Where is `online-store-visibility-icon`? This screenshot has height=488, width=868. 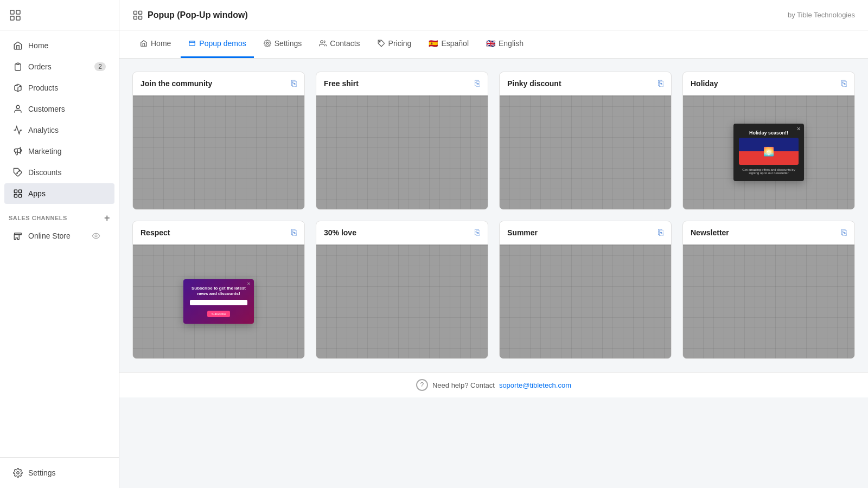 online-store-visibility-icon is located at coordinates (96, 236).